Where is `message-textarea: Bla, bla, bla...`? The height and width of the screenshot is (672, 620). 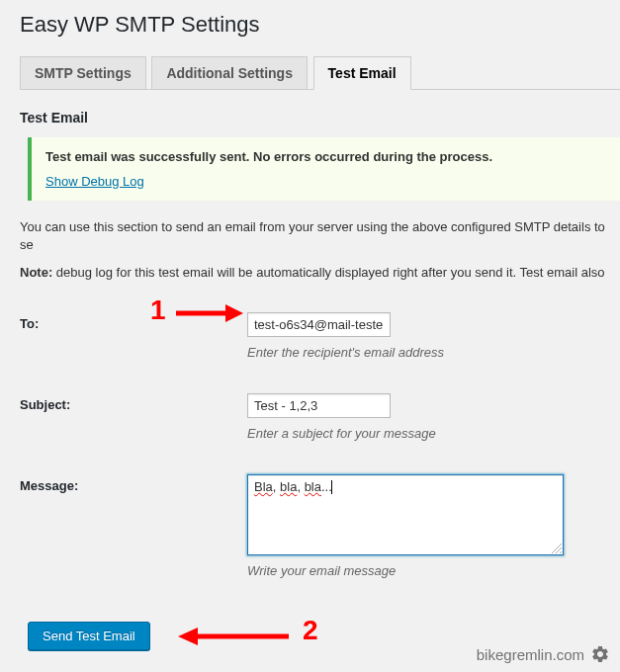 message-textarea: Bla, bla, bla... is located at coordinates (405, 515).